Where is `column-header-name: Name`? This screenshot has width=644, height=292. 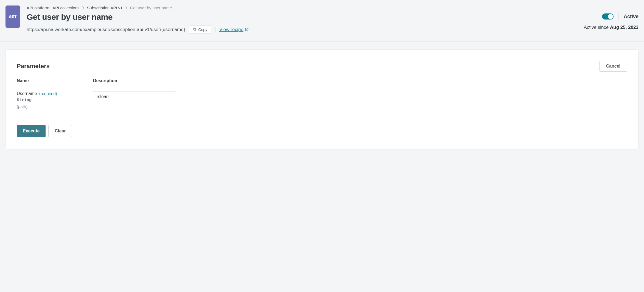
column-header-name: Name is located at coordinates (55, 81).